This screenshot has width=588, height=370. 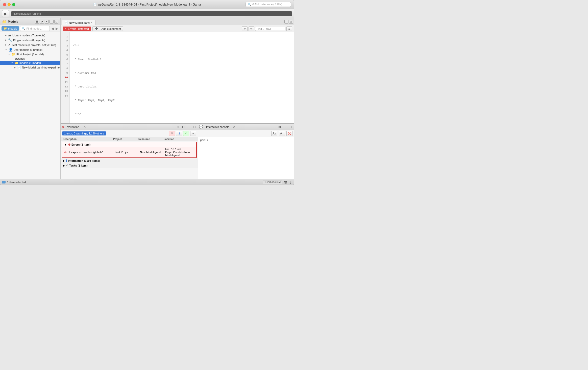 I want to click on information-group-header: ▶ ℹ Information (1198 items), so click(x=129, y=161).